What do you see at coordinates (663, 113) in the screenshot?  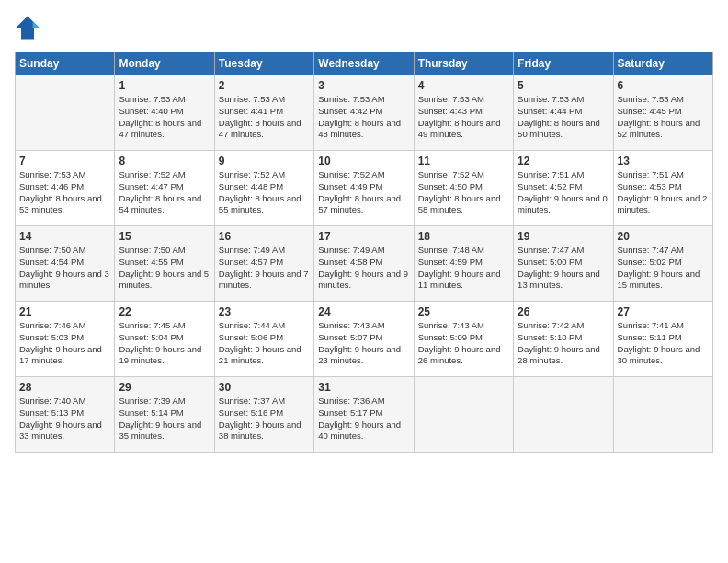 I see `day-cell: 6Sunrise: 7:53 AM Sunset: 4:45 PM Daylig…` at bounding box center [663, 113].